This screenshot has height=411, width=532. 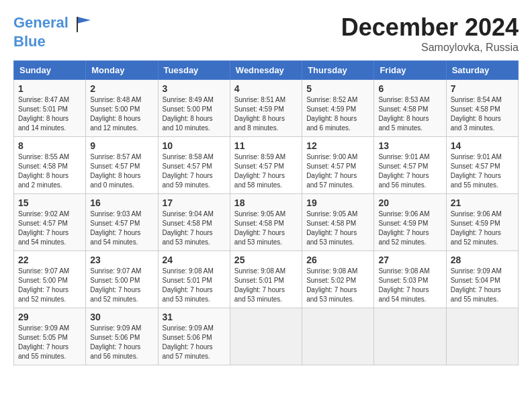 I want to click on day-number: 13, so click(x=410, y=146).